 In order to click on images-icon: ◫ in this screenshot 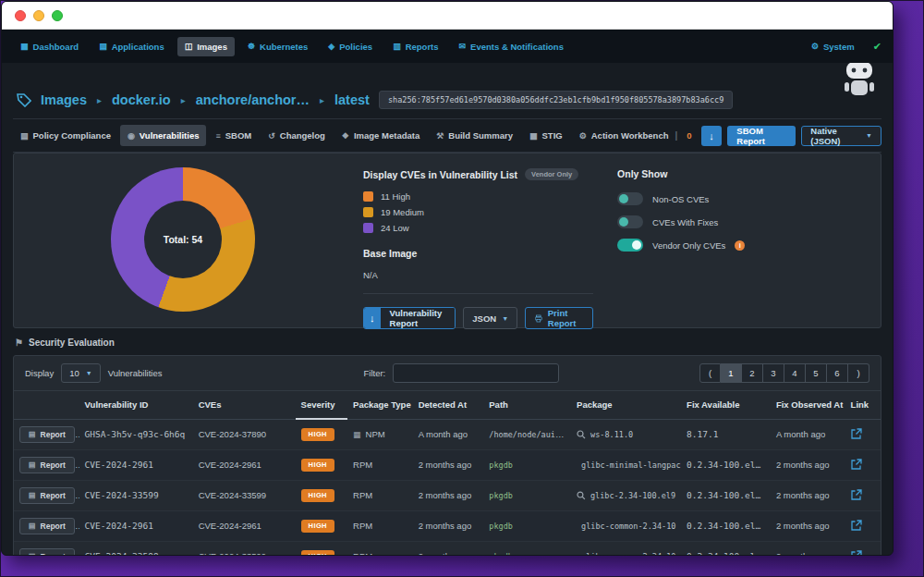, I will do `click(188, 46)`.